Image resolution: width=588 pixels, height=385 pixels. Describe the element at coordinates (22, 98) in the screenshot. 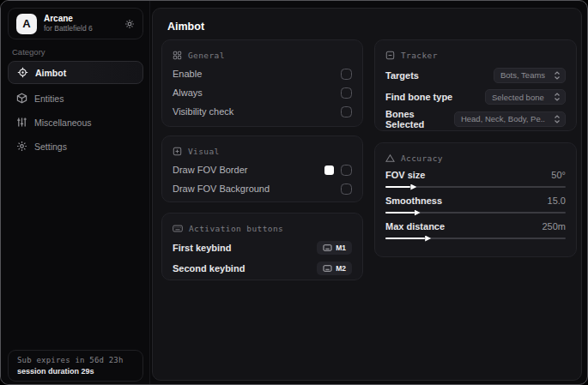

I see `cube-icon` at that location.